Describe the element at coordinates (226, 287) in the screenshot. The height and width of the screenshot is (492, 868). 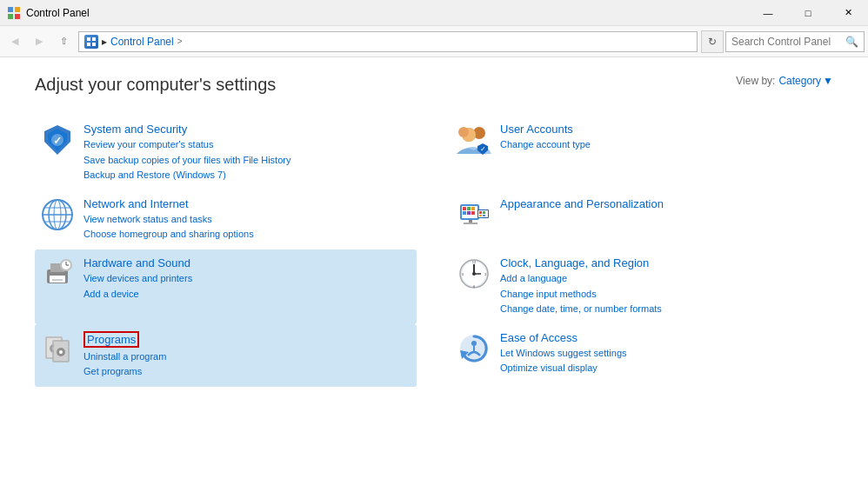
I see `category-hardware: Hardware and Sound View devices and prin…` at that location.